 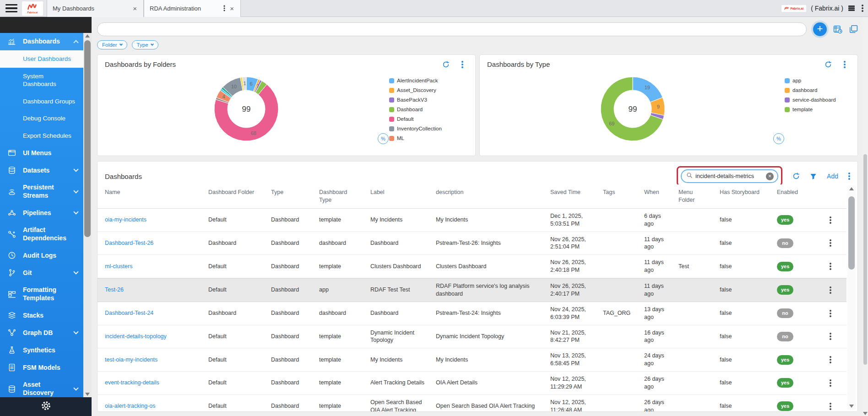 What do you see at coordinates (130, 406) in the screenshot?
I see `dashboard-name-link: oia-alert-tracking-os` at bounding box center [130, 406].